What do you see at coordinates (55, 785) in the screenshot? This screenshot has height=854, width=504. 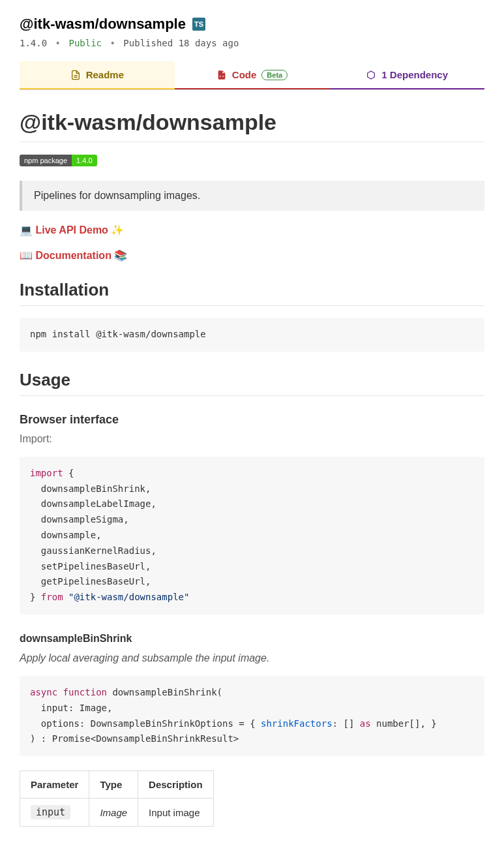 I see `th-parameter: Parameter` at bounding box center [55, 785].